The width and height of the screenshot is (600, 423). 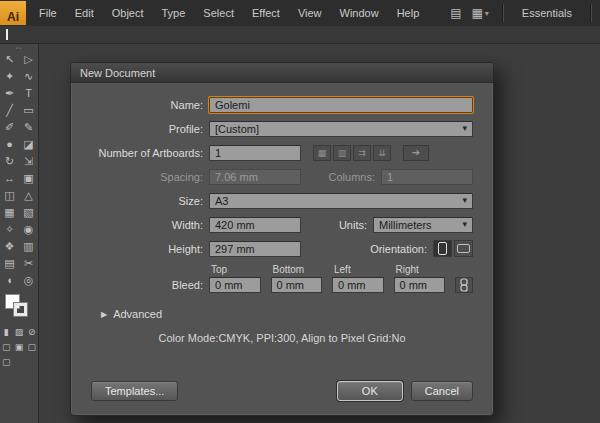 What do you see at coordinates (28, 178) in the screenshot?
I see `free-transform-tool: ▣` at bounding box center [28, 178].